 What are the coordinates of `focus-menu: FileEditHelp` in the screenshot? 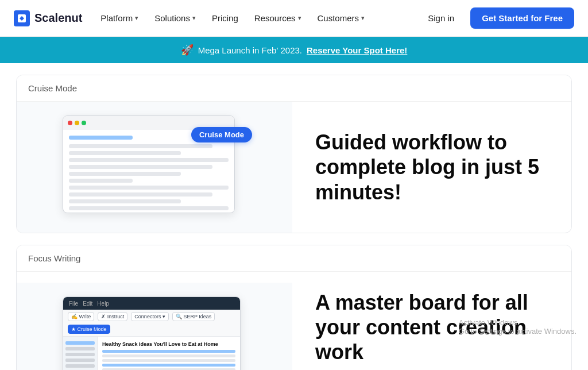 It's located at (89, 303).